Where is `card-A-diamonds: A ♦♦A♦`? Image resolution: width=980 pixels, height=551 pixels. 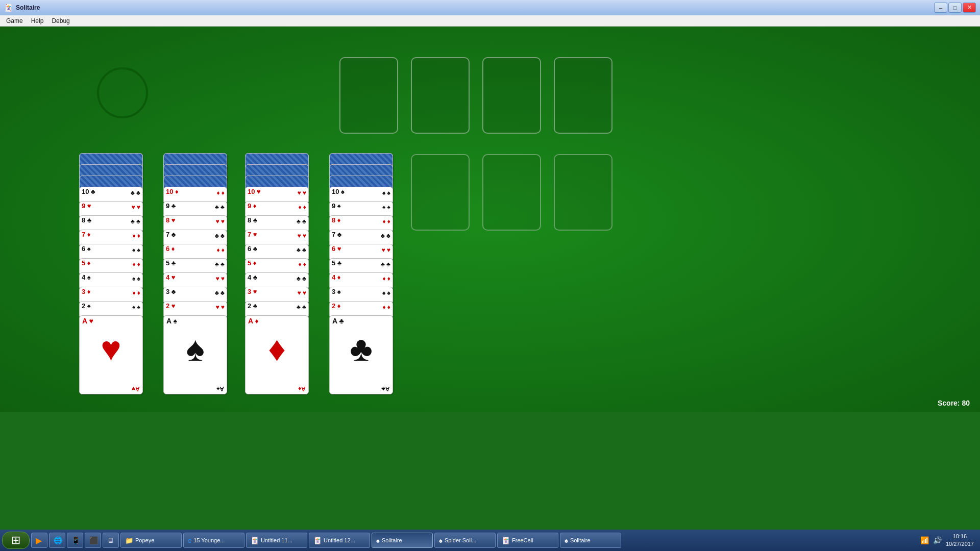 card-A-diamonds: A ♦♦A♦ is located at coordinates (277, 355).